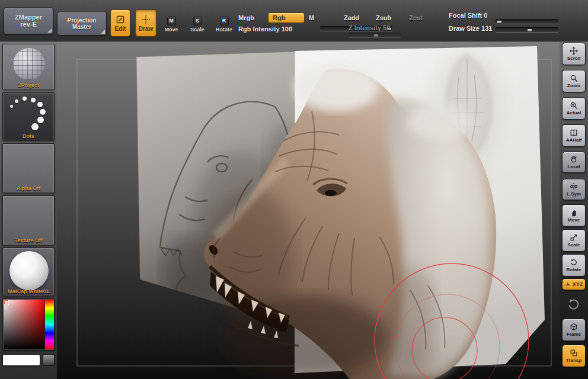 Image resolution: width=588 pixels, height=379 pixels. What do you see at coordinates (574, 216) in the screenshot?
I see `view-move-button: Move` at bounding box center [574, 216].